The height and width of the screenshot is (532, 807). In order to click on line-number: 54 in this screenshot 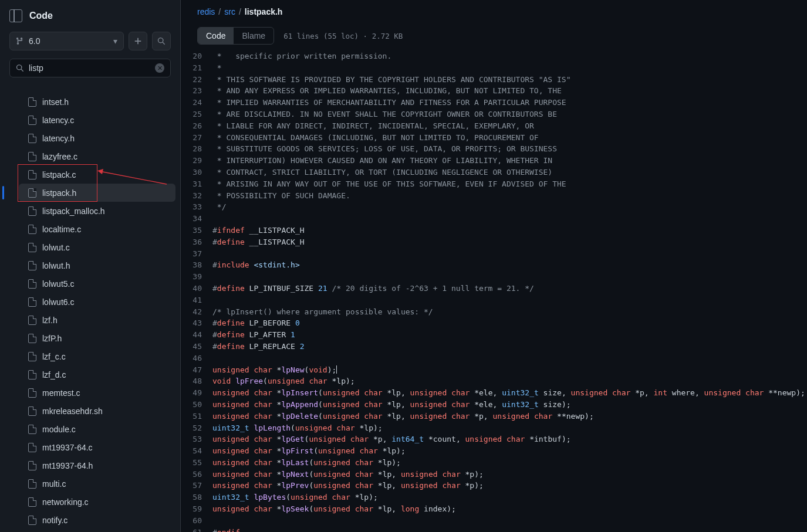, I will do `click(197, 451)`.